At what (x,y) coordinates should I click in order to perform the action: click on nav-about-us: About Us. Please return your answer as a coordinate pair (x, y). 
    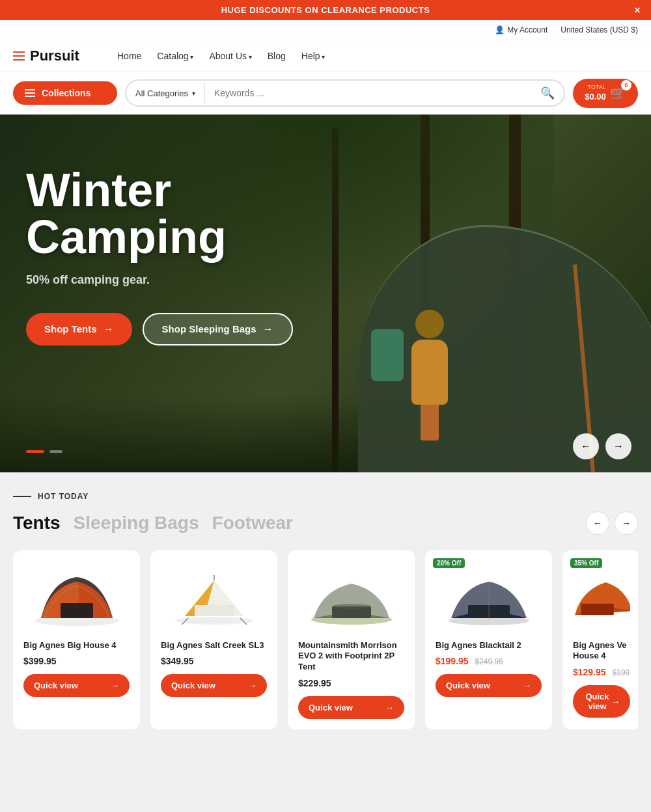
    Looking at the image, I should click on (230, 56).